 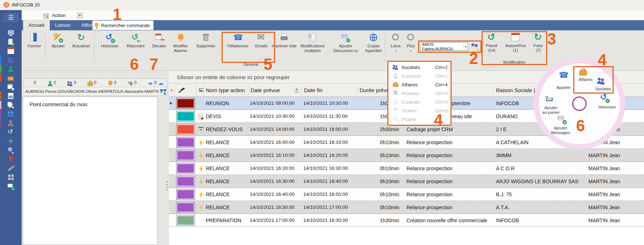 I want to click on toolbar-button: Actualiser, so click(x=81, y=40).